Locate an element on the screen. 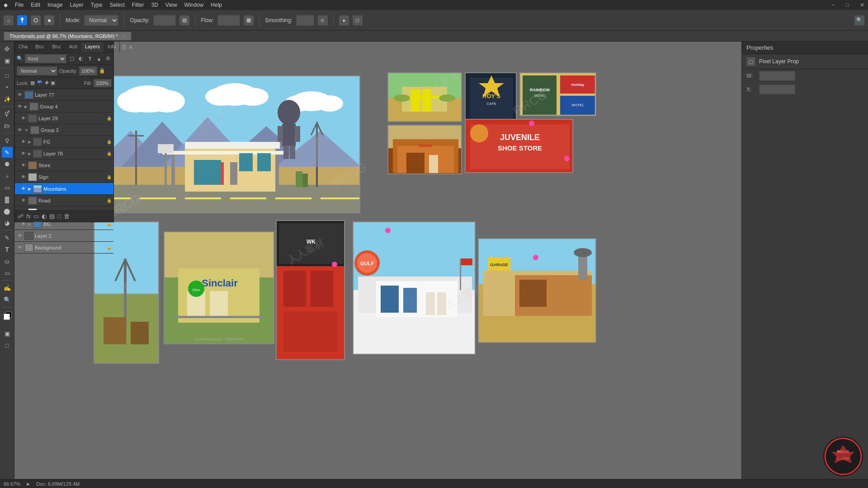 The width and height of the screenshot is (868, 488). hand-tool: ✍ is located at coordinates (7, 288).